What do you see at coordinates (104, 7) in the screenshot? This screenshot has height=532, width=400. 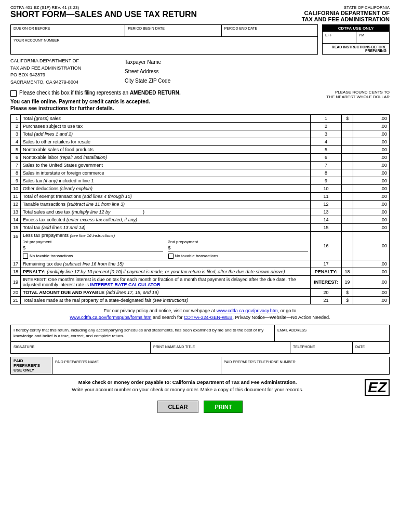 I see `form-id: CDTFA-401-EZ (S1F) REV. 41 (3-23)` at bounding box center [104, 7].